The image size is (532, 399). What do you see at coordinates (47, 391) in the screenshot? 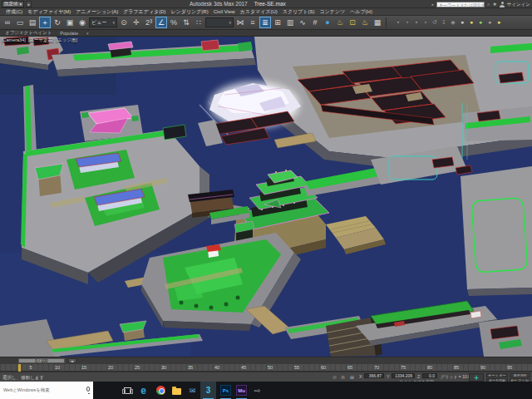
I see `taskbar-search-input: WebとWindowsを検索` at bounding box center [47, 391].